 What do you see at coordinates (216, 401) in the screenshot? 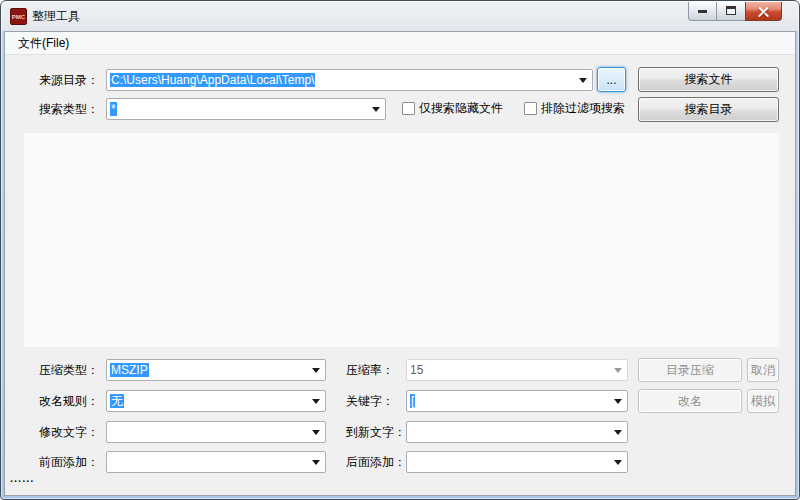
I see `rename-rule-combobox: 无` at bounding box center [216, 401].